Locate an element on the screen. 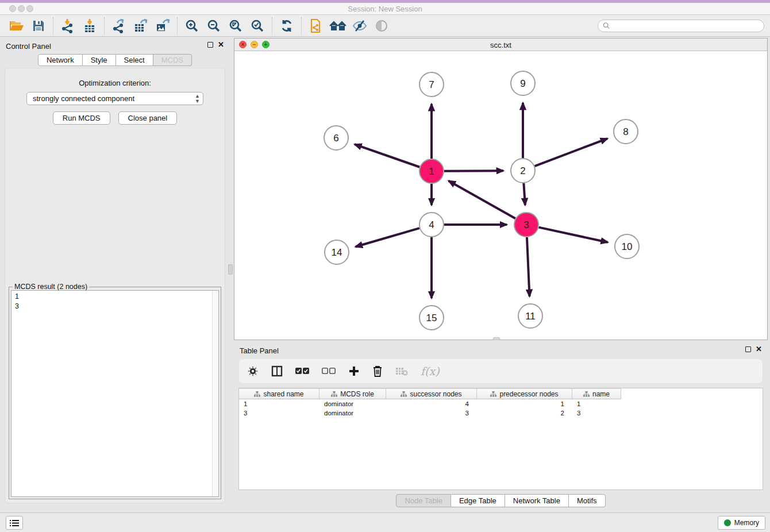 This screenshot has height=532, width=770. close-panel-icon: ✕ is located at coordinates (221, 45).